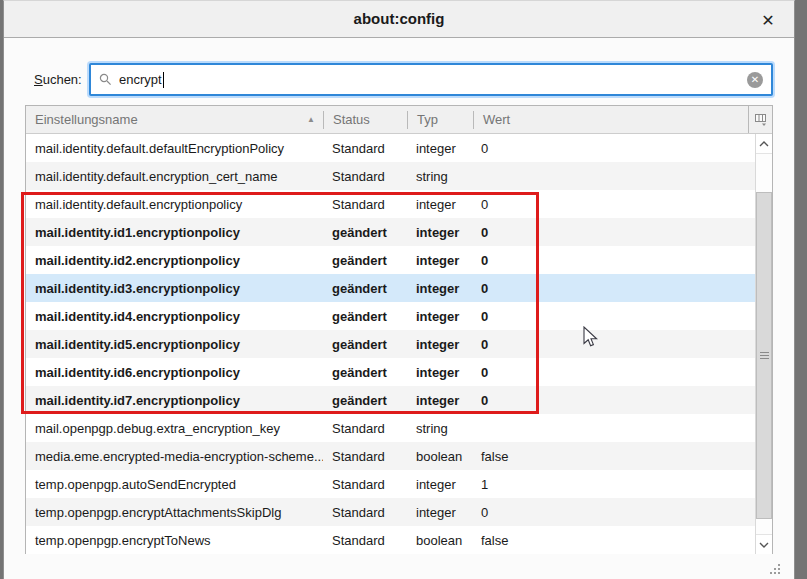 This screenshot has height=579, width=807. Describe the element at coordinates (174, 372) in the screenshot. I see `pref-name-cell: mail.identity.id6.encryptionpolicy` at that location.